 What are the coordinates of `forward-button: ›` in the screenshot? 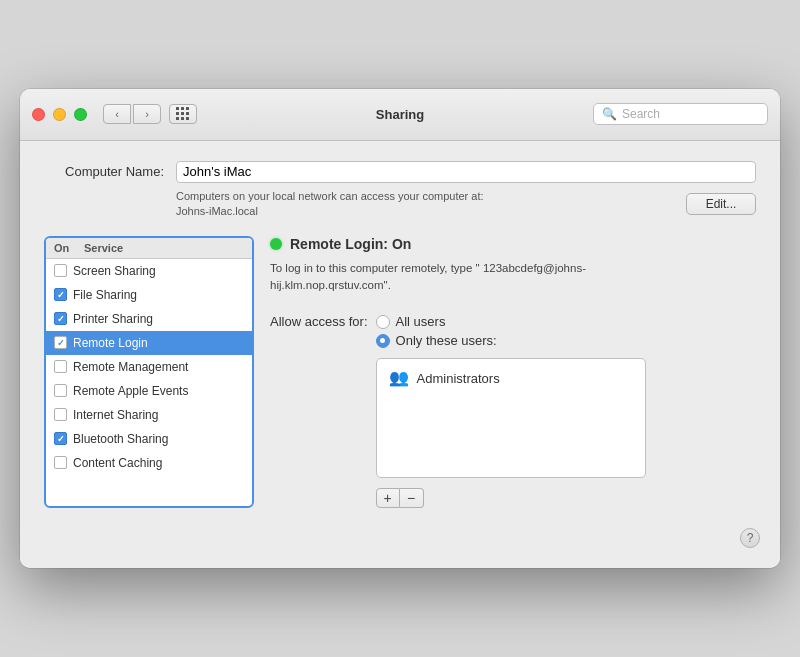 It's located at (147, 114).